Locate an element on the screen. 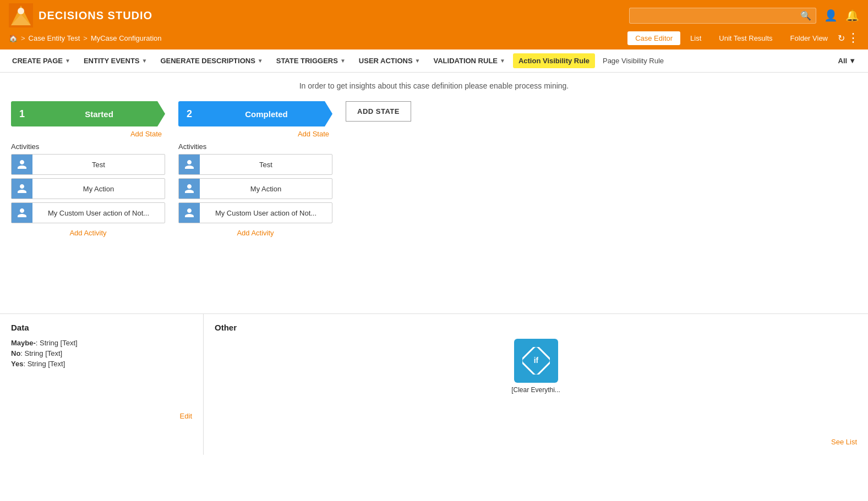 This screenshot has height=501, width=868. nav-validation-rule: VALIDATION RULE ▼ is located at coordinates (469, 60).